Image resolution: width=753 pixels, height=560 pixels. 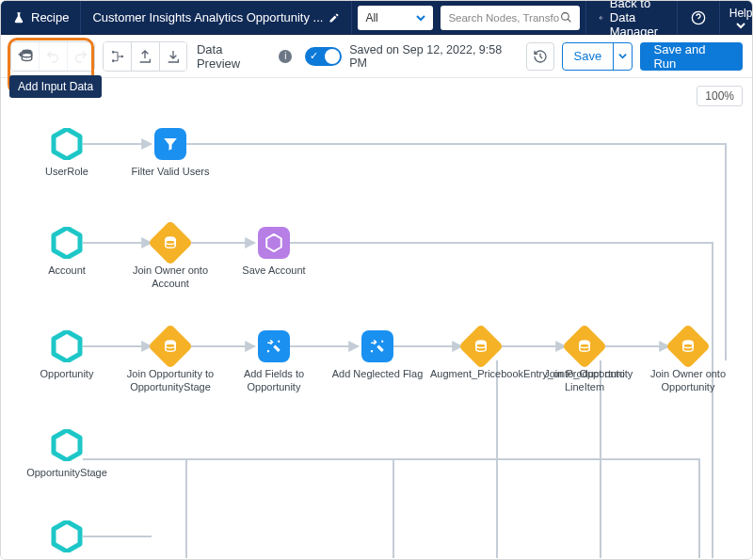 I want to click on help-label: Help, so click(x=742, y=13).